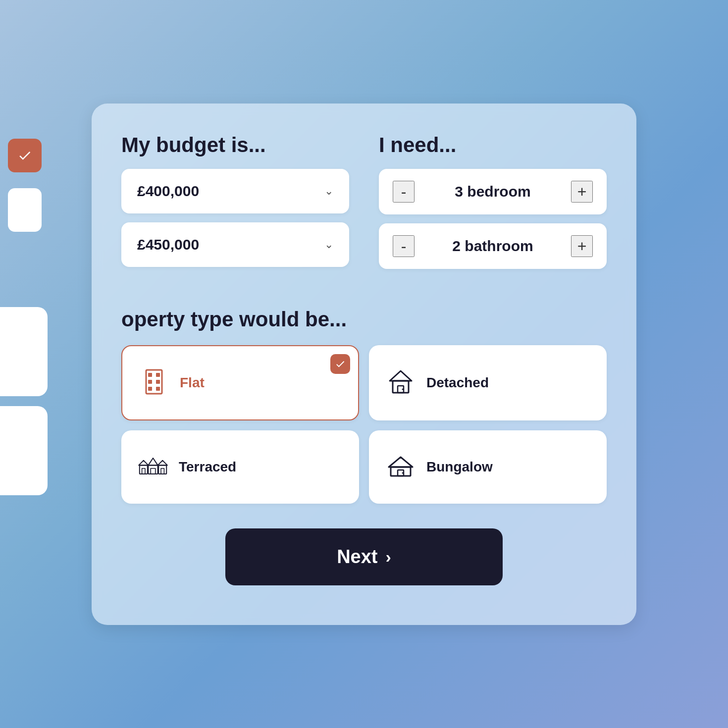  Describe the element at coordinates (493, 246) in the screenshot. I see `bathroom-stepper: - 2 bathroom +` at that location.